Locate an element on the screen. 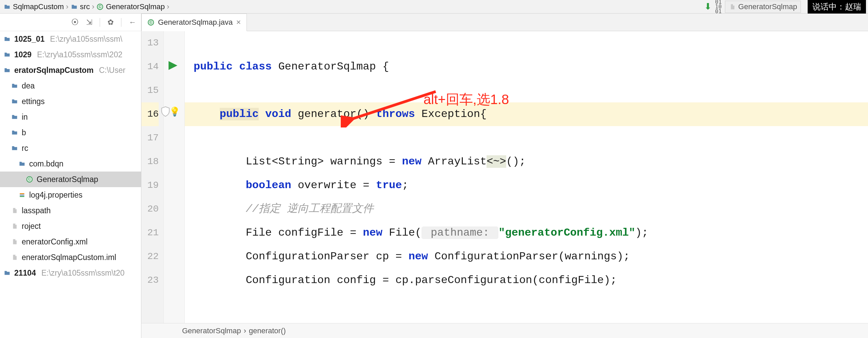 Image resolution: width=868 pixels, height=338 pixels. tree-item: log4j.properties is located at coordinates (71, 195).